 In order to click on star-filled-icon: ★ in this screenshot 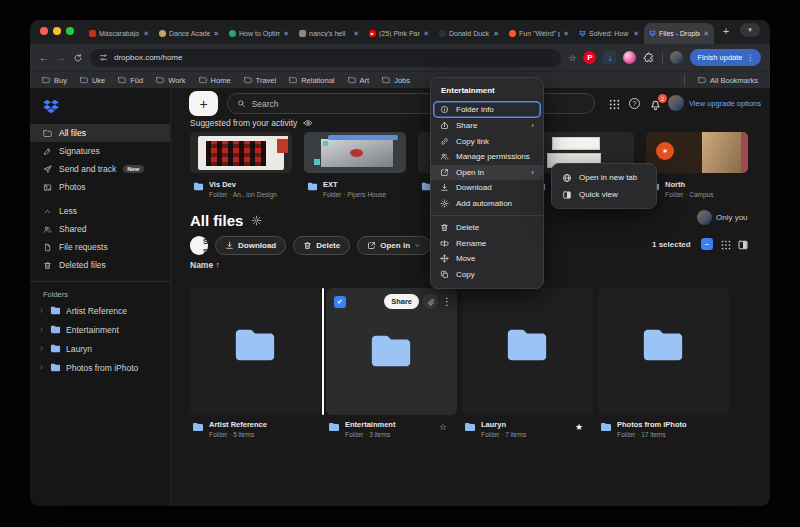, I will do `click(579, 427)`.